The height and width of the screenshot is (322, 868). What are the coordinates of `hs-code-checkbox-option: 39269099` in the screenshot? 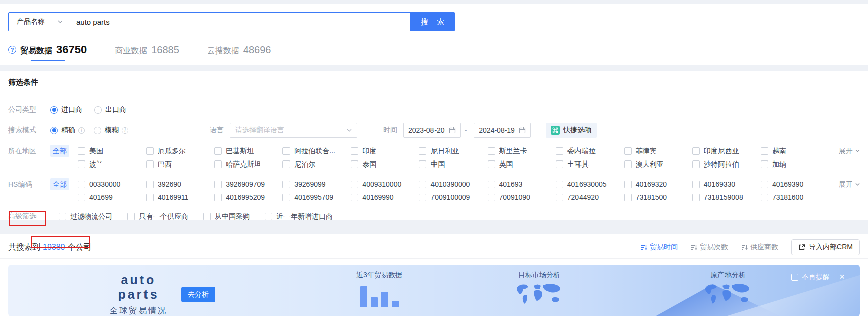 It's located at (317, 184).